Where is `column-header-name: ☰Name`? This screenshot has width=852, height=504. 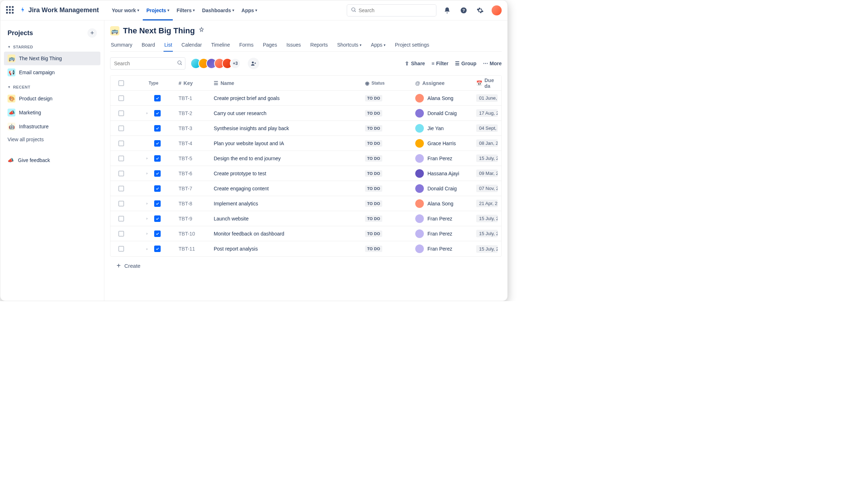 column-header-name: ☰Name is located at coordinates (286, 83).